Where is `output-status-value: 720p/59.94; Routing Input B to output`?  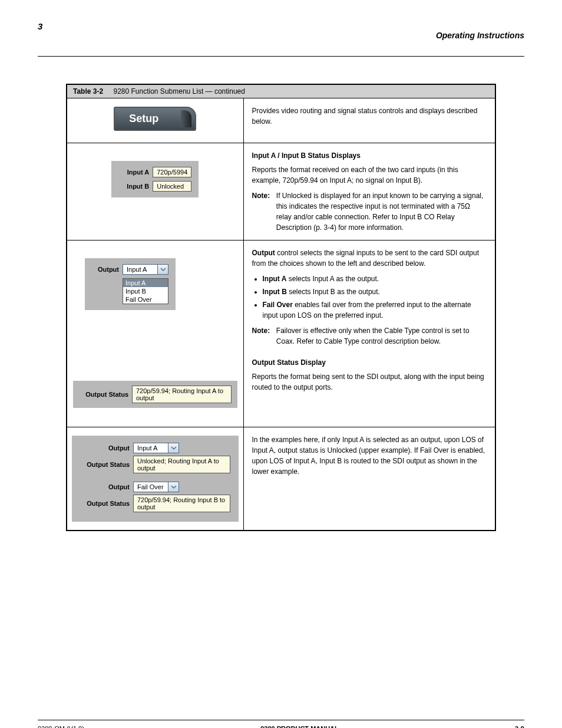 output-status-value: 720p/59.94; Routing Input B to output is located at coordinates (181, 503).